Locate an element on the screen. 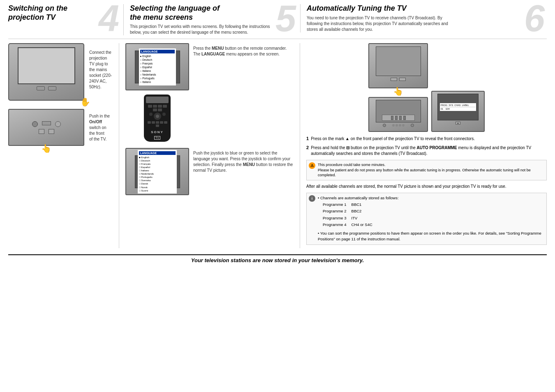 This screenshot has width=555, height=392. tv-screen-s6-3: PROGSYSCHASLABEL 01E04 is located at coordinates (458, 107).